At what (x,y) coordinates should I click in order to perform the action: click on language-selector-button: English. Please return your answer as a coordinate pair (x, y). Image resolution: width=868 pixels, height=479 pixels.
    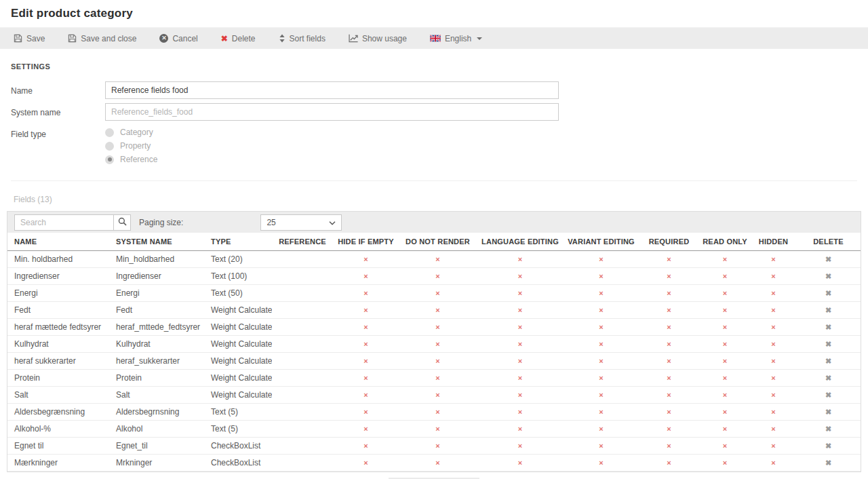
    Looking at the image, I should click on (456, 39).